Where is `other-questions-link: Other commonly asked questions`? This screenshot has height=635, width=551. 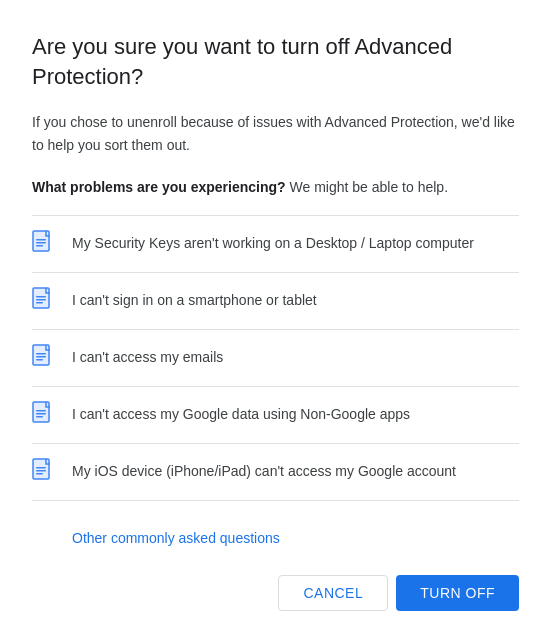 other-questions-link: Other commonly asked questions is located at coordinates (276, 534).